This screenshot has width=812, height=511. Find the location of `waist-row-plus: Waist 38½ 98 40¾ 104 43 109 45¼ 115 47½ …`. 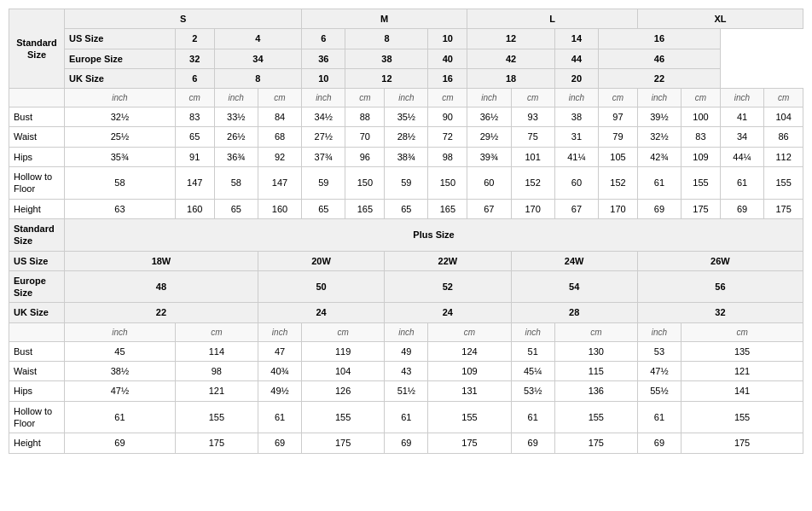

waist-row-plus: Waist 38½ 98 40¾ 104 43 109 45¼ 115 47½ … is located at coordinates (406, 372).